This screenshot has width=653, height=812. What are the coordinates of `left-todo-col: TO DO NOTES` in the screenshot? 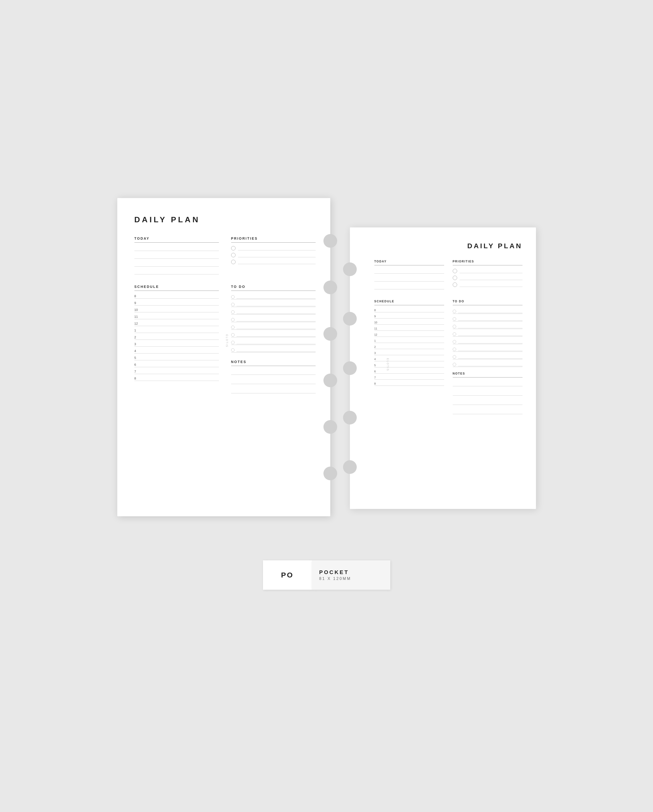 It's located at (273, 341).